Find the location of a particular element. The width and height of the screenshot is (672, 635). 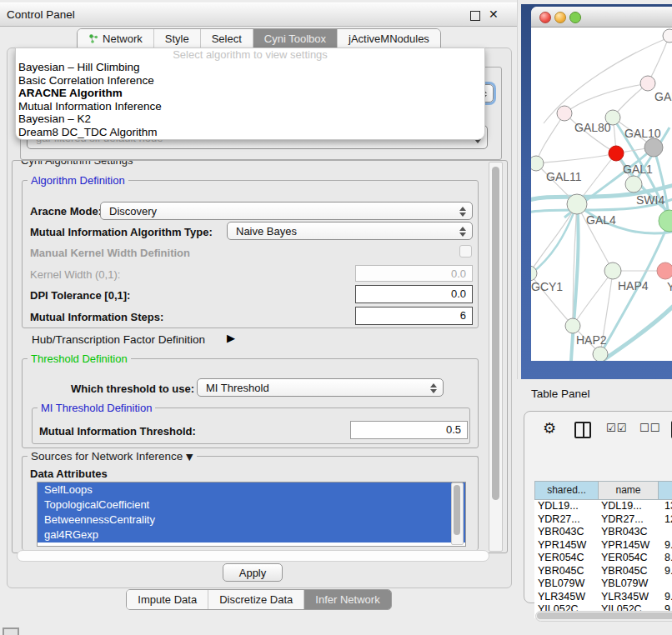

window-close-button is located at coordinates (545, 18).